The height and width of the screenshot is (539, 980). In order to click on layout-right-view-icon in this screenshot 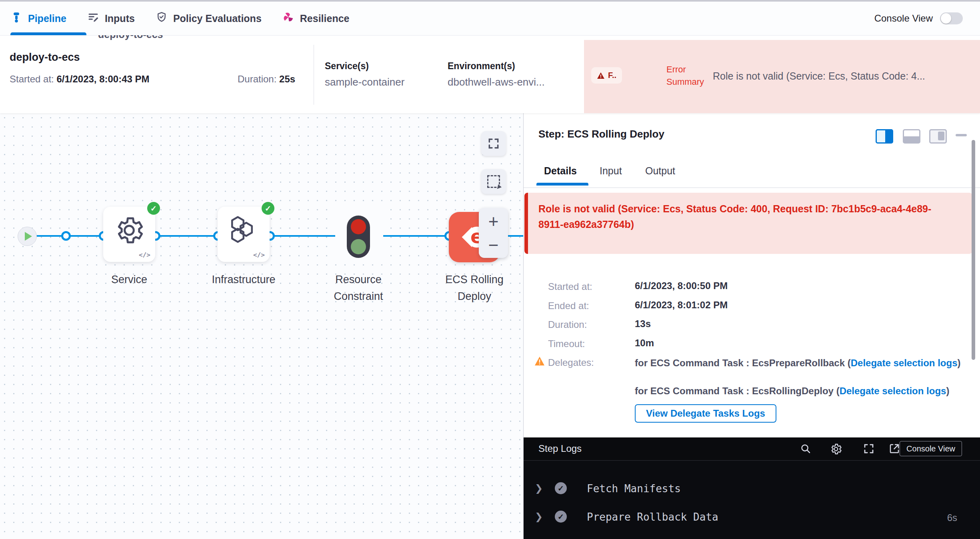, I will do `click(884, 136)`.